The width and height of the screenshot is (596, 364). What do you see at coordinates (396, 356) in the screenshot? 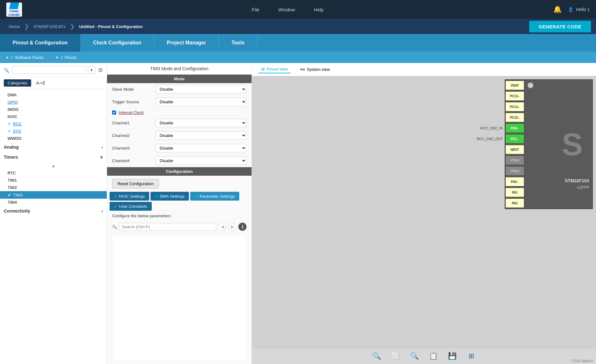
I see `fit-screen-button: ⬜` at bounding box center [396, 356].